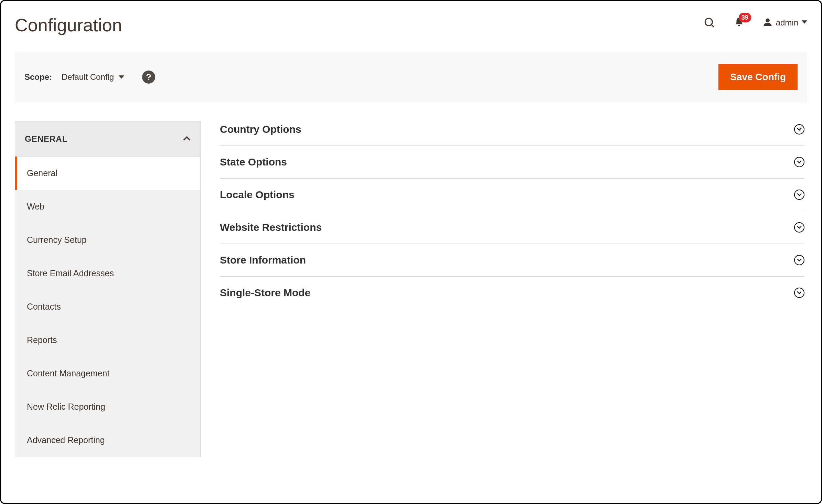 Image resolution: width=822 pixels, height=504 pixels. Describe the element at coordinates (108, 340) in the screenshot. I see `sidebar-item-reports: Reports` at that location.